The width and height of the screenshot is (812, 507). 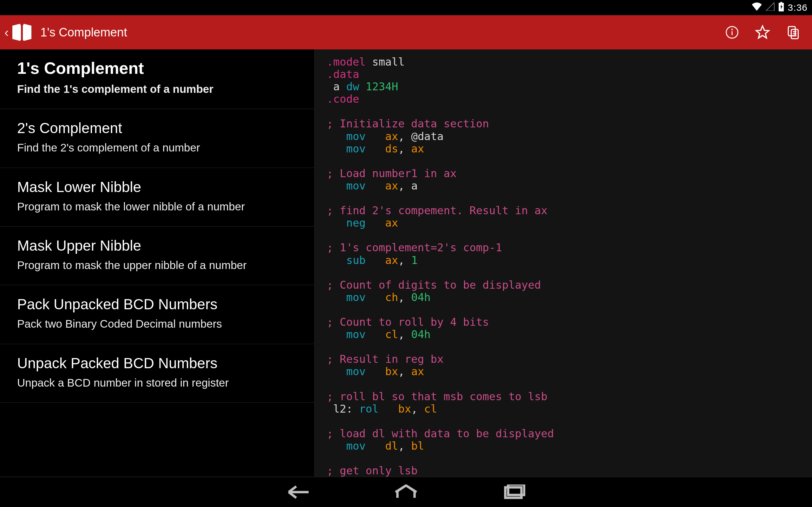 I want to click on nav-home-button, so click(x=406, y=492).